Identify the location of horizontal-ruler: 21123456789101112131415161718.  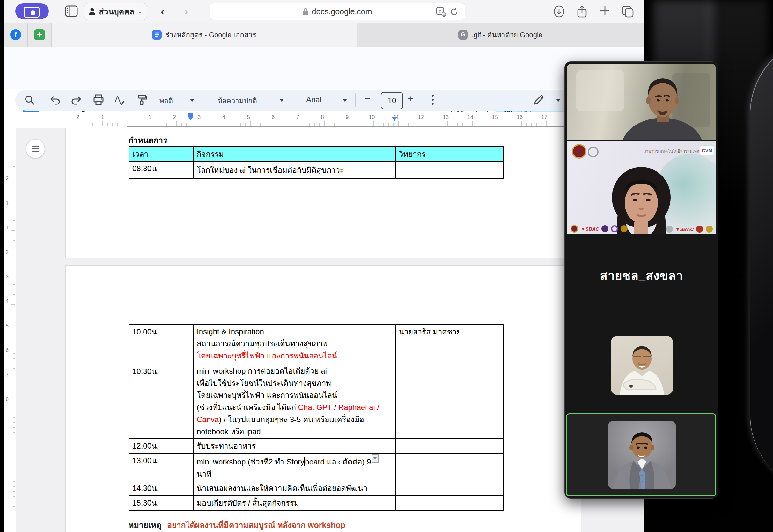
(298, 120).